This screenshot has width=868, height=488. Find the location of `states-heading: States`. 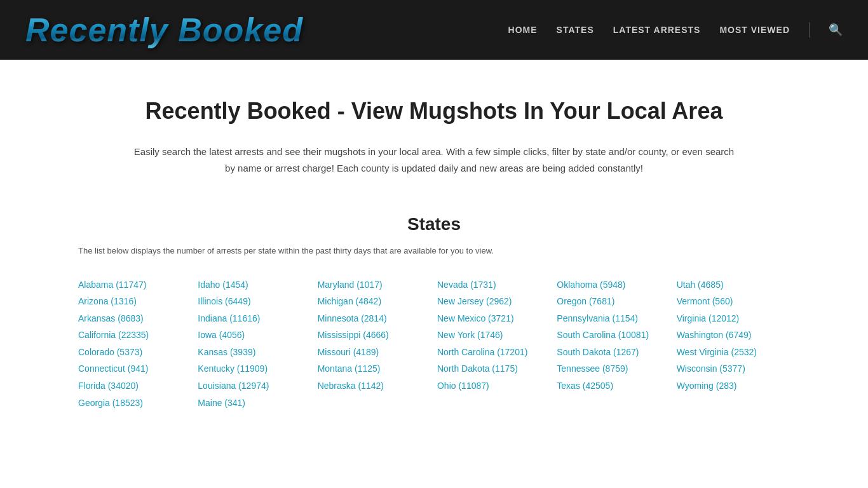

states-heading: States is located at coordinates (434, 224).